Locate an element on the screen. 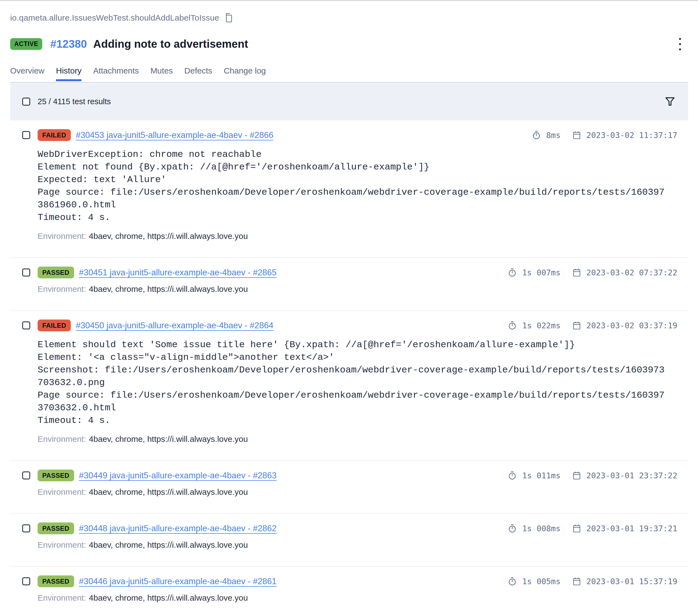  row-meta: 1s 008ms 2023-03-01 19:37:21 is located at coordinates (592, 528).